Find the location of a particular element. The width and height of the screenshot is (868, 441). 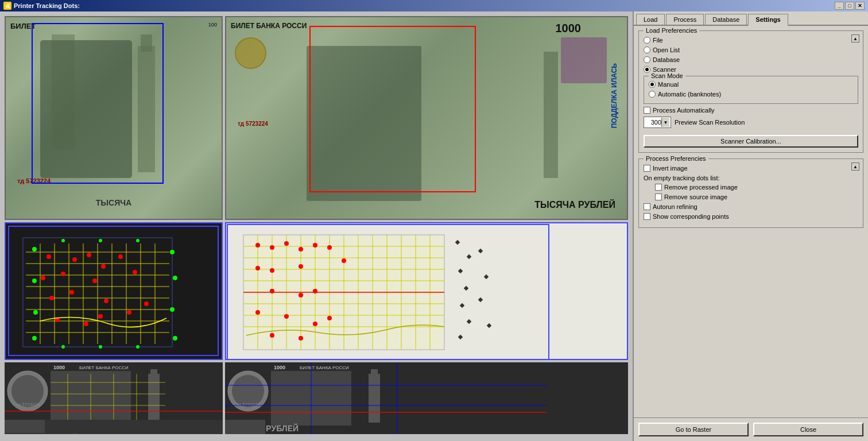

invert-image-label: Invert image is located at coordinates (671, 168).